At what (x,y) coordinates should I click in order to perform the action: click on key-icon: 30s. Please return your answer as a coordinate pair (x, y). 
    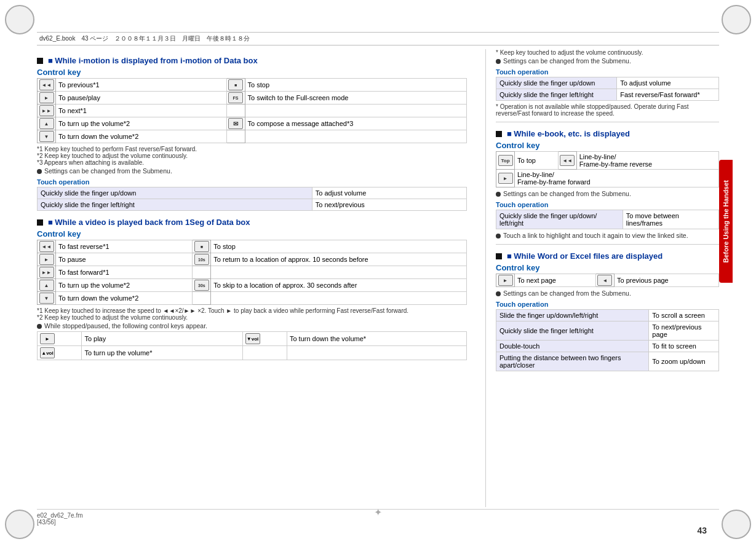
    Looking at the image, I should click on (202, 285).